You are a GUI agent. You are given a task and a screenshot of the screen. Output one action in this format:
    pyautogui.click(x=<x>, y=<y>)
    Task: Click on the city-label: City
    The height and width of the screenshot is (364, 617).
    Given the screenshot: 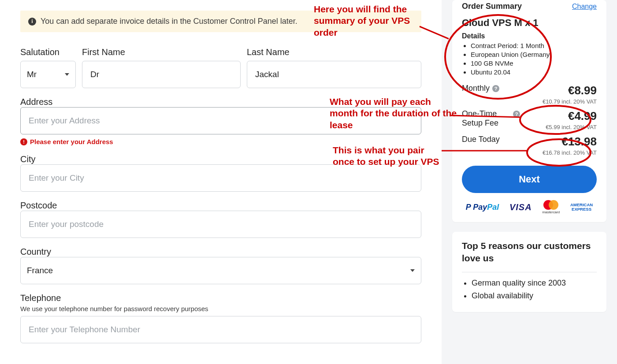 What is the action you would take?
    pyautogui.click(x=28, y=159)
    